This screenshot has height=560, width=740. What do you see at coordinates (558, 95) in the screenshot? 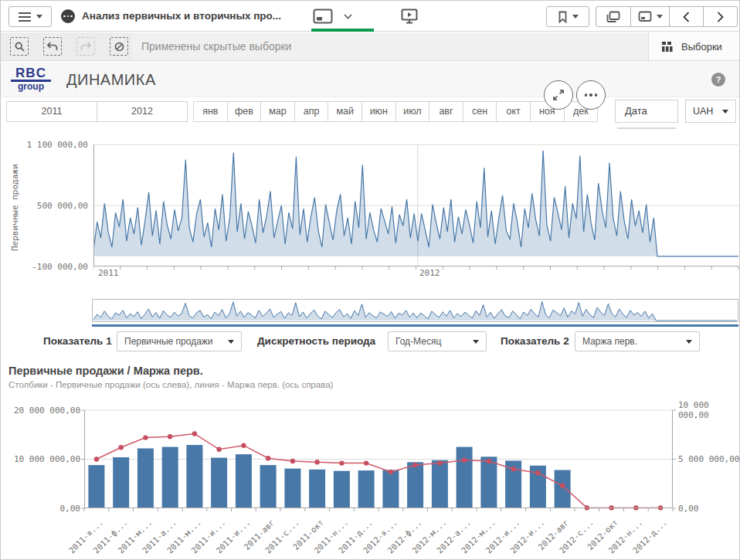
I see `fullscreen-button` at bounding box center [558, 95].